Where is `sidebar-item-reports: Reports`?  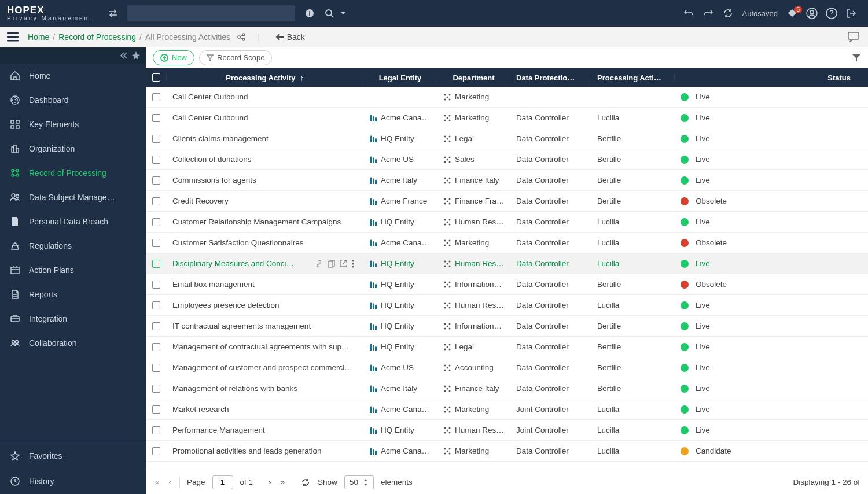 sidebar-item-reports: Reports is located at coordinates (73, 294).